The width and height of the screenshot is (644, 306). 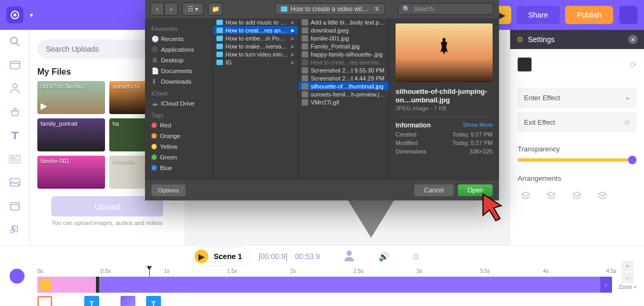 I want to click on exit-effect: Exit Effect⊘, so click(x=577, y=122).